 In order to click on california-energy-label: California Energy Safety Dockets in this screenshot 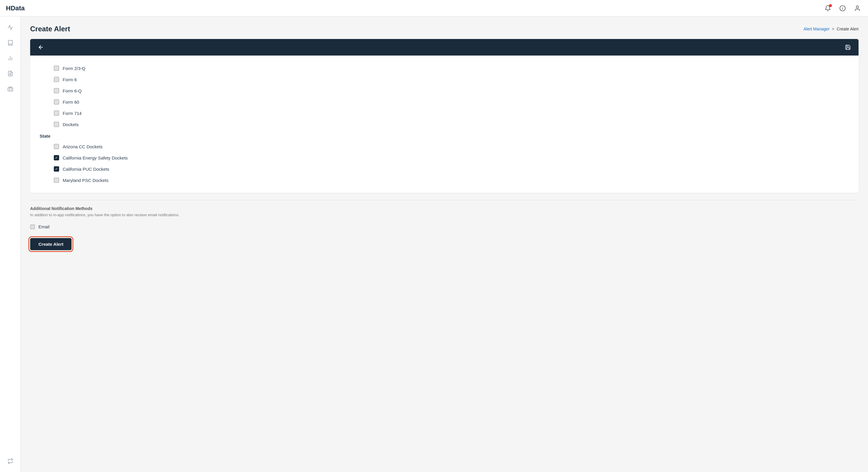, I will do `click(95, 158)`.